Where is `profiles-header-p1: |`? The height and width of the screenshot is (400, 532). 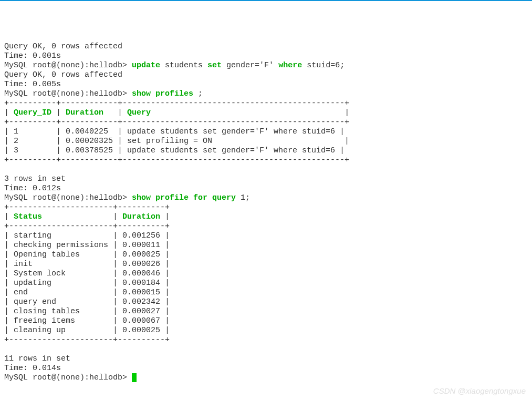 profiles-header-p1: | is located at coordinates (9, 112).